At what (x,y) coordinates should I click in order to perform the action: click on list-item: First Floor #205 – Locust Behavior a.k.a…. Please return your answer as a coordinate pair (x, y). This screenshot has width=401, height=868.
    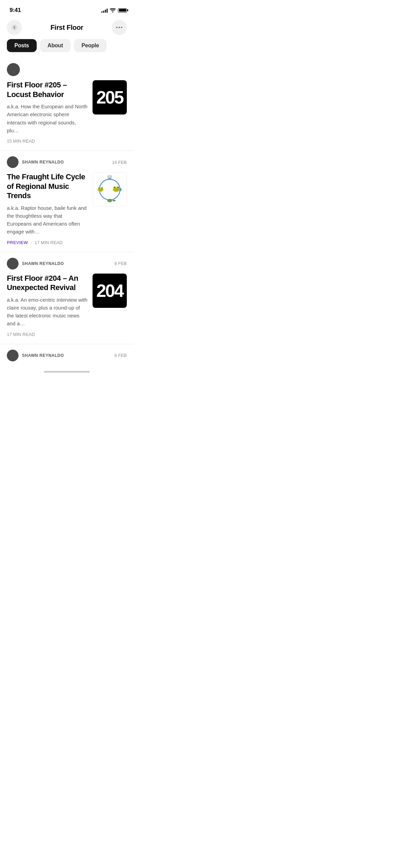
    Looking at the image, I should click on (67, 104).